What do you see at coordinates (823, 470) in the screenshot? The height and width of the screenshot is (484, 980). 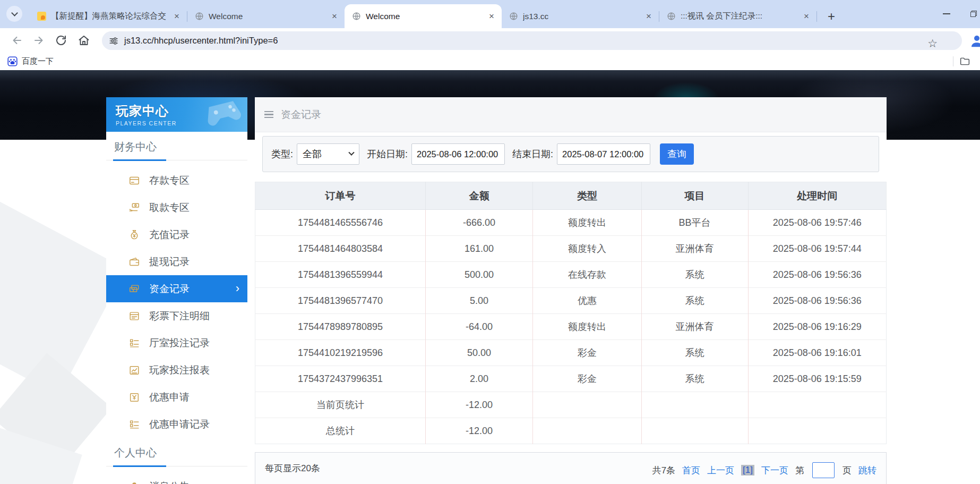 I see `jump-page-input` at bounding box center [823, 470].